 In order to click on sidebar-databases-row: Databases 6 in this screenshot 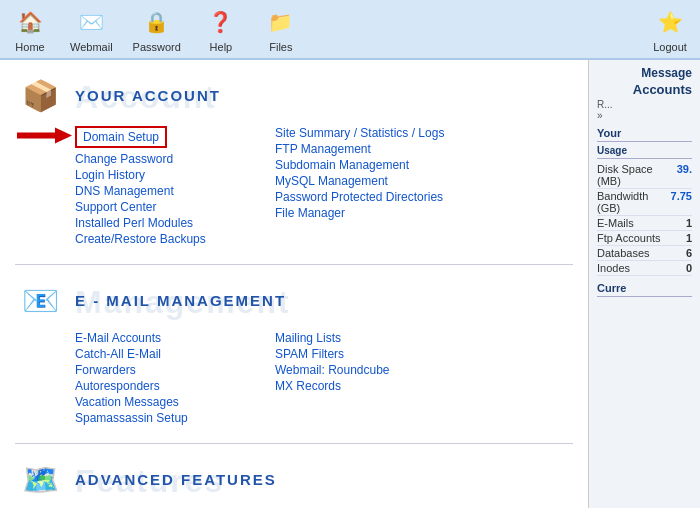, I will do `click(644, 254)`.